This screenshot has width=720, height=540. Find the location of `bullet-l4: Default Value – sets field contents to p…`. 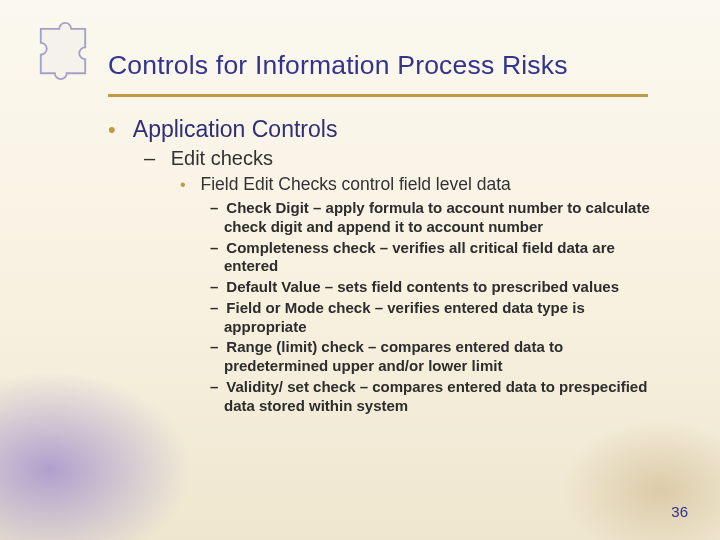

bullet-l4: Default Value – sets field contents to p… is located at coordinates (439, 288).